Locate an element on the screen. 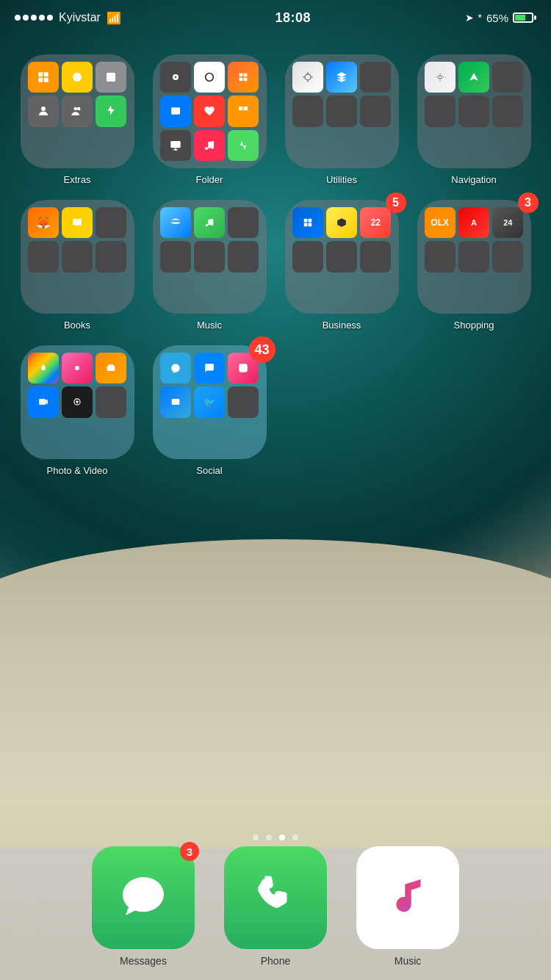 This screenshot has width=551, height=980. folder-icon-navigation is located at coordinates (475, 112).